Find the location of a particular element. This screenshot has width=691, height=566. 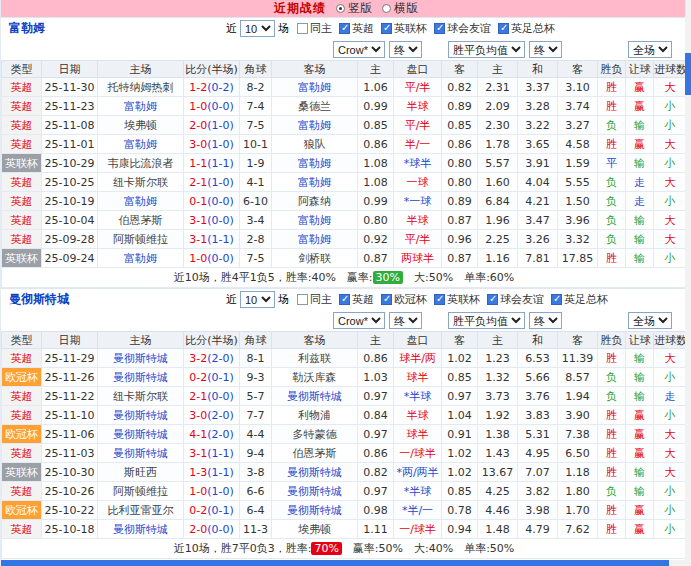

cell-away-team: 狼队 is located at coordinates (315, 144).